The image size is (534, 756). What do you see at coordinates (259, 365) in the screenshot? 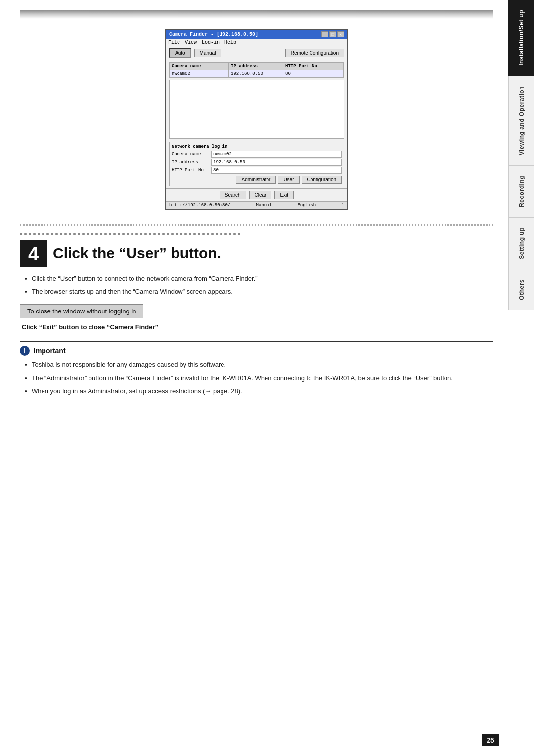
I see `important-bullet-1: Toshiba is not responsible for any damag…` at bounding box center [259, 365].